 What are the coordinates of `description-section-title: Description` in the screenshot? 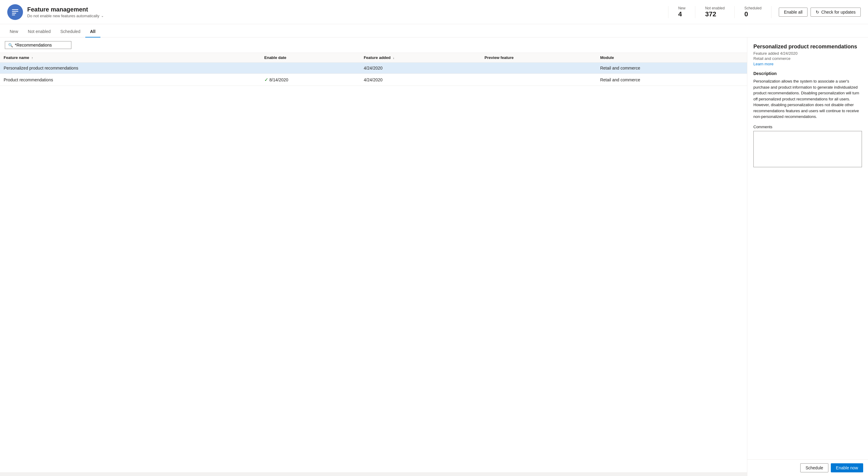 It's located at (808, 73).